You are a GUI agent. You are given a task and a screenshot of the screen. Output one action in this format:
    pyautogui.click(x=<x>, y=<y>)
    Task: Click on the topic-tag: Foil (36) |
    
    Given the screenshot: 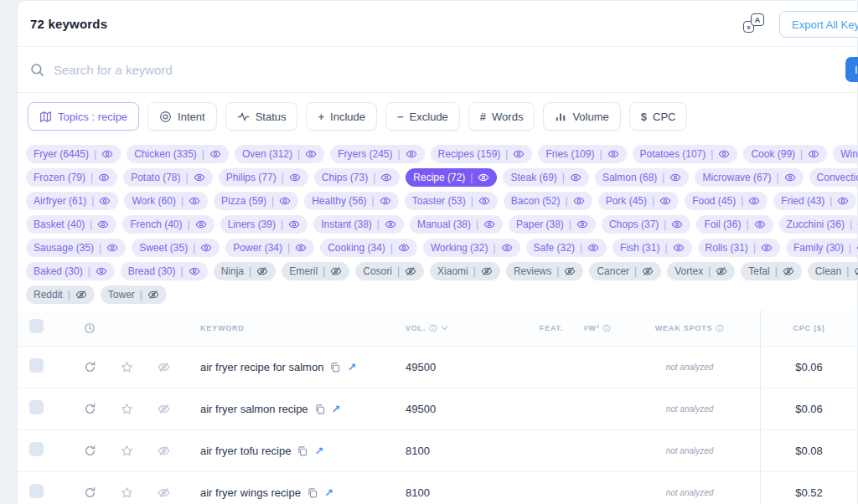 What is the action you would take?
    pyautogui.click(x=734, y=224)
    